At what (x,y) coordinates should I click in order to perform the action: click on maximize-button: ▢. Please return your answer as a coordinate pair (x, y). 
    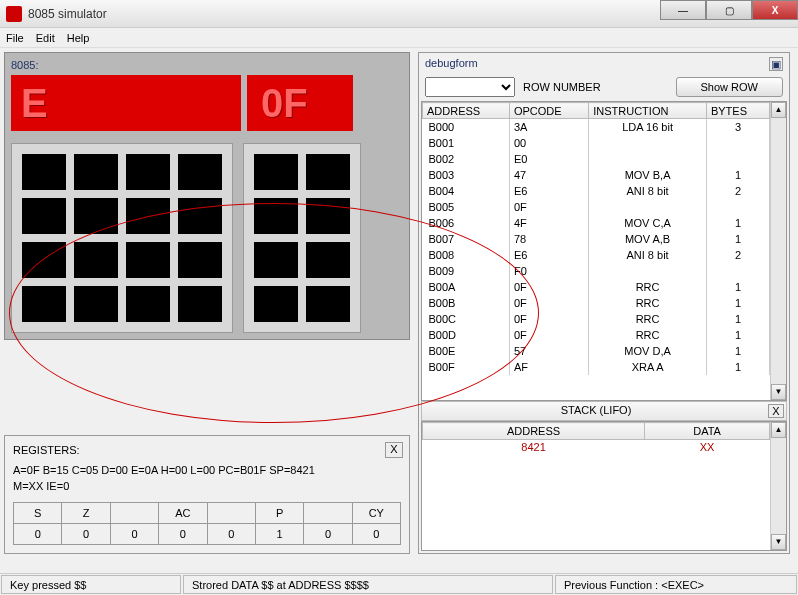
    Looking at the image, I should click on (729, 10).